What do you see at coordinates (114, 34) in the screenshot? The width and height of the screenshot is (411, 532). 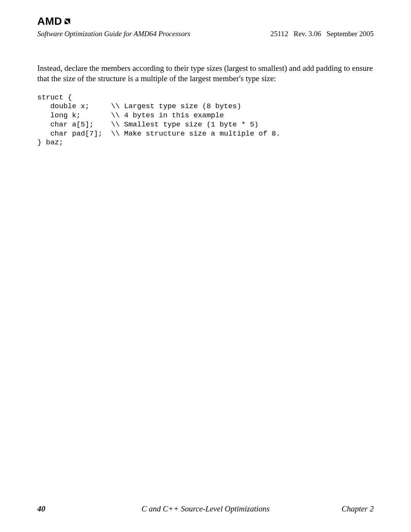 I see `document-title: Software Optimization Guide for AMD64 Pr…` at bounding box center [114, 34].